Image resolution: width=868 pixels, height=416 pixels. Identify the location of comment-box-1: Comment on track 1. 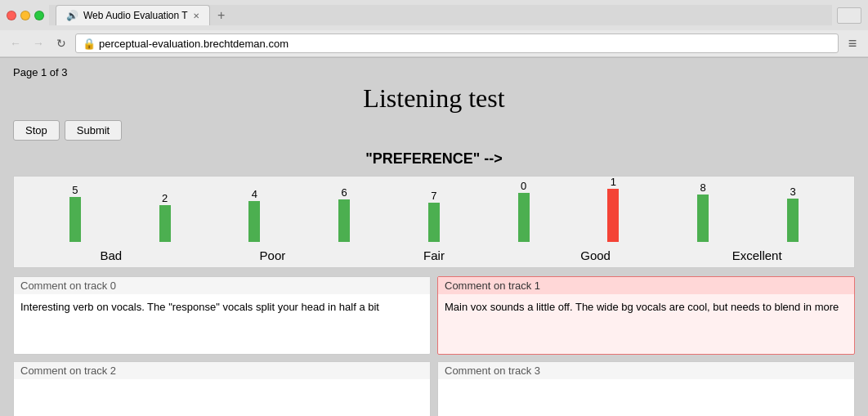
(646, 315).